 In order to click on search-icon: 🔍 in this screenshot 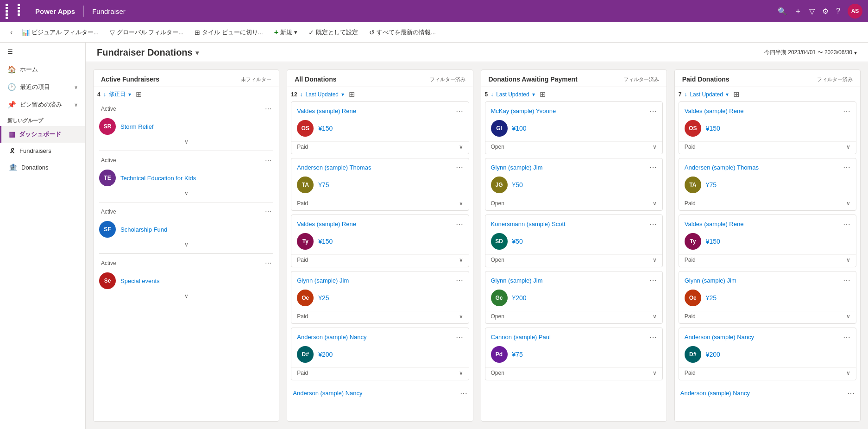, I will do `click(782, 11)`.